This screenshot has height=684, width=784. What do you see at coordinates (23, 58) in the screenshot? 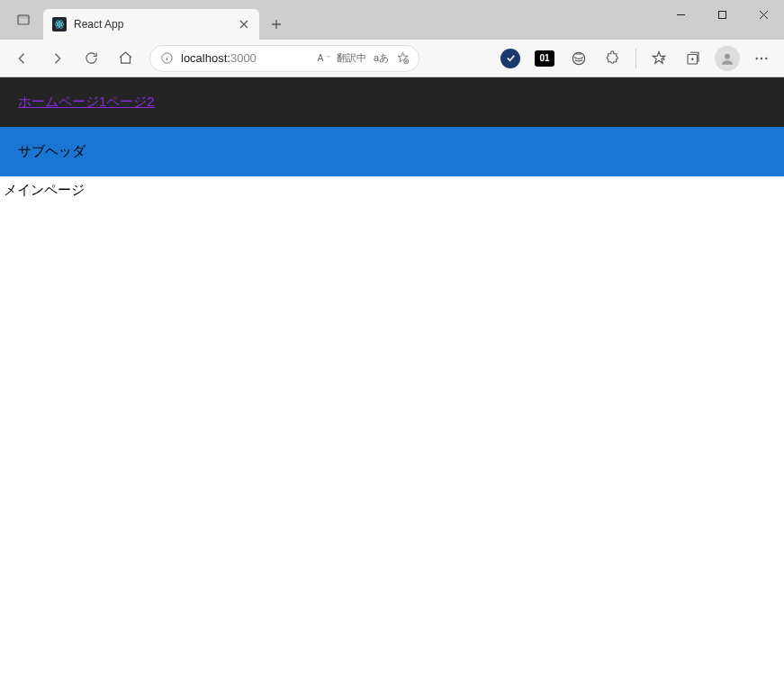
I see `back-button` at bounding box center [23, 58].